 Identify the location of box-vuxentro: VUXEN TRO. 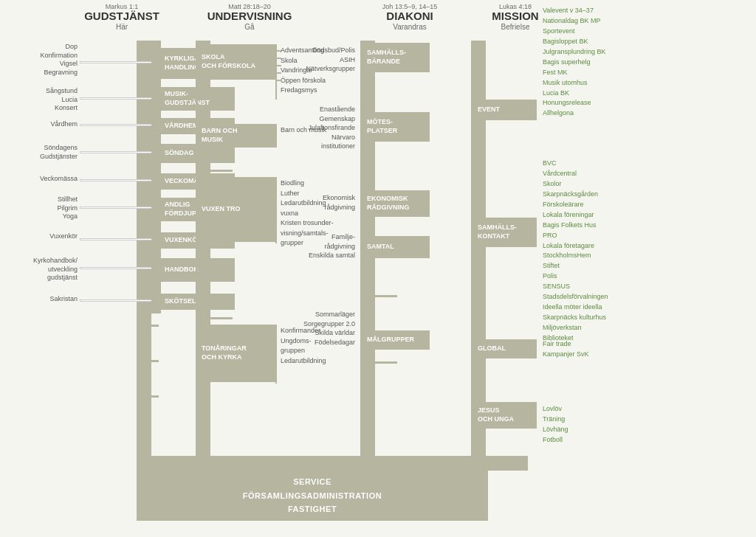
(236, 209).